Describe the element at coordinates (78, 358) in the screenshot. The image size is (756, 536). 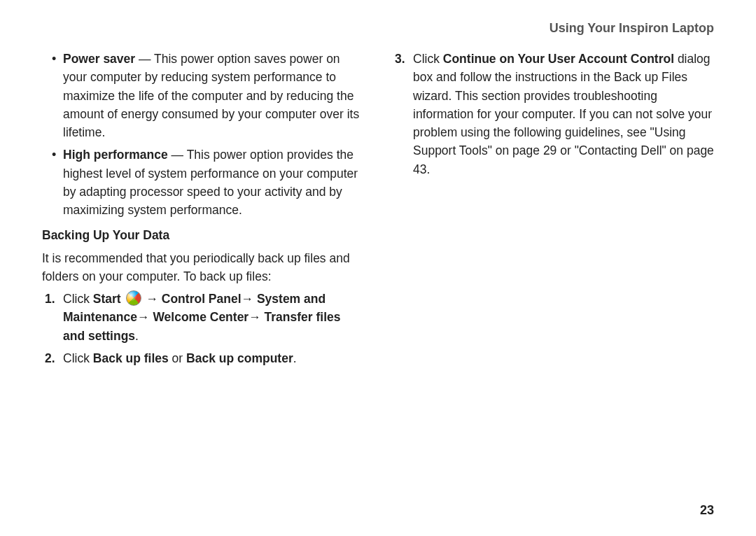
I see `step-2-pre: Click` at that location.